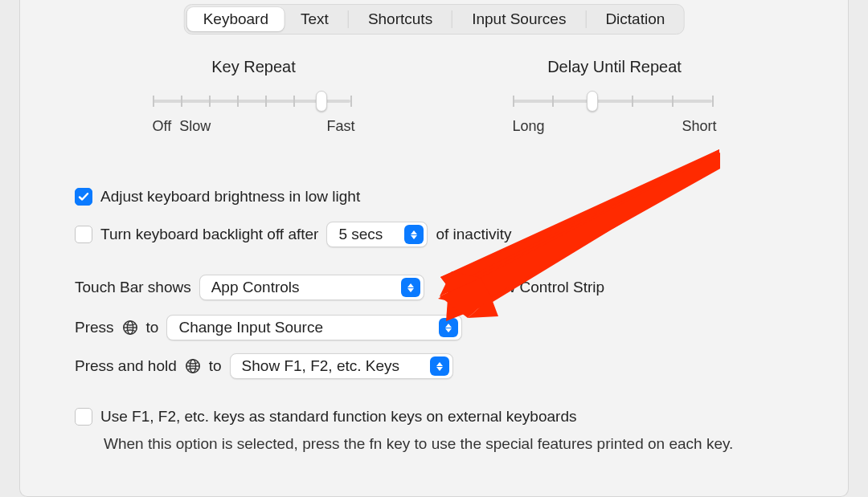 The width and height of the screenshot is (868, 497). I want to click on tab-input-sources: Input Sources, so click(519, 19).